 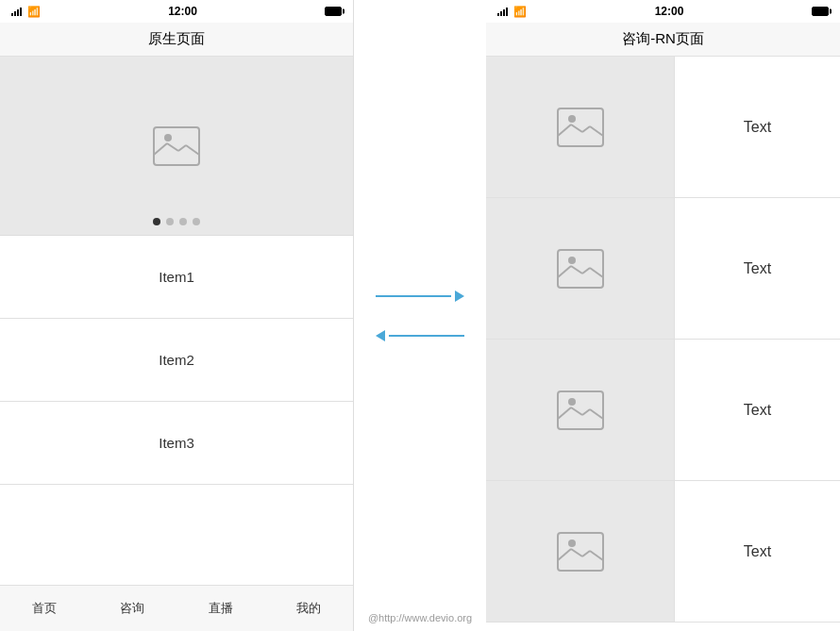 I want to click on rn-item-1-image, so click(x=580, y=126).